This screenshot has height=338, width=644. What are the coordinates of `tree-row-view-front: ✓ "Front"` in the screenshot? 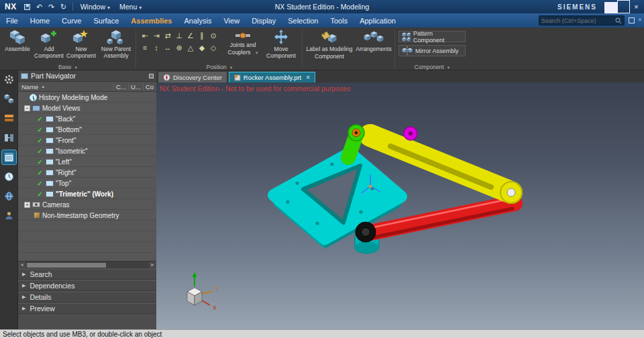 It's located at (87, 140).